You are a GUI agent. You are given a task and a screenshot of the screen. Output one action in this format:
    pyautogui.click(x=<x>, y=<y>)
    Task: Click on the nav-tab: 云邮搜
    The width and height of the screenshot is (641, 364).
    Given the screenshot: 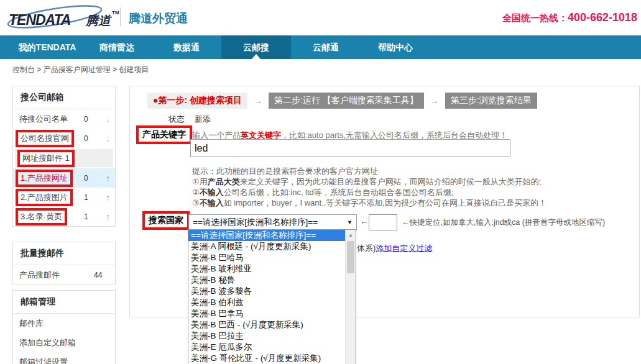 What is the action you would take?
    pyautogui.click(x=256, y=47)
    